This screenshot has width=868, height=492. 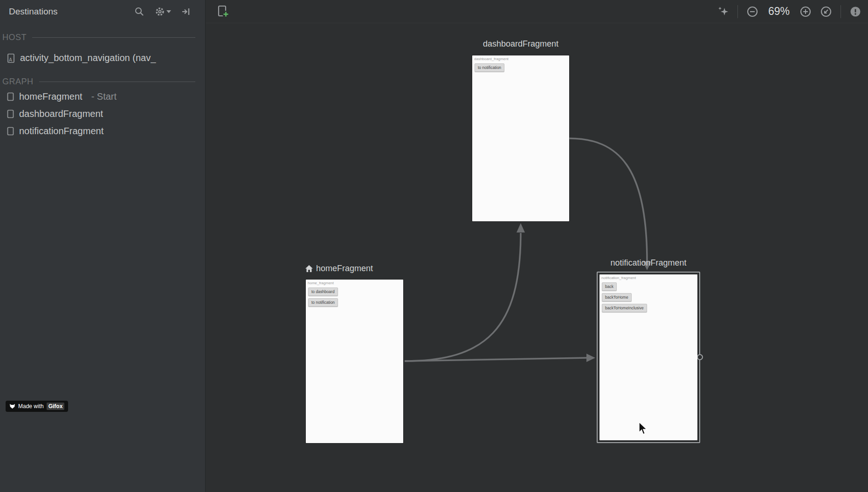 What do you see at coordinates (31, 406) in the screenshot?
I see `watermark-text: Made with` at bounding box center [31, 406].